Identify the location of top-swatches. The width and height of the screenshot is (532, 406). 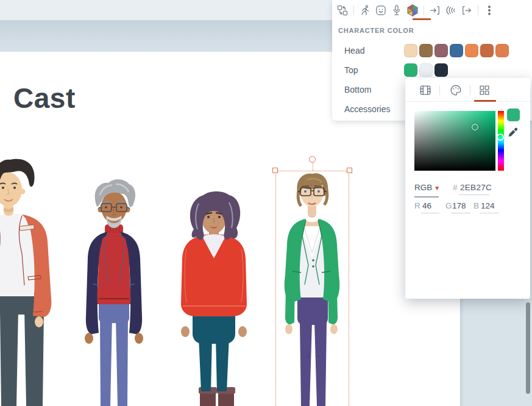
(426, 70).